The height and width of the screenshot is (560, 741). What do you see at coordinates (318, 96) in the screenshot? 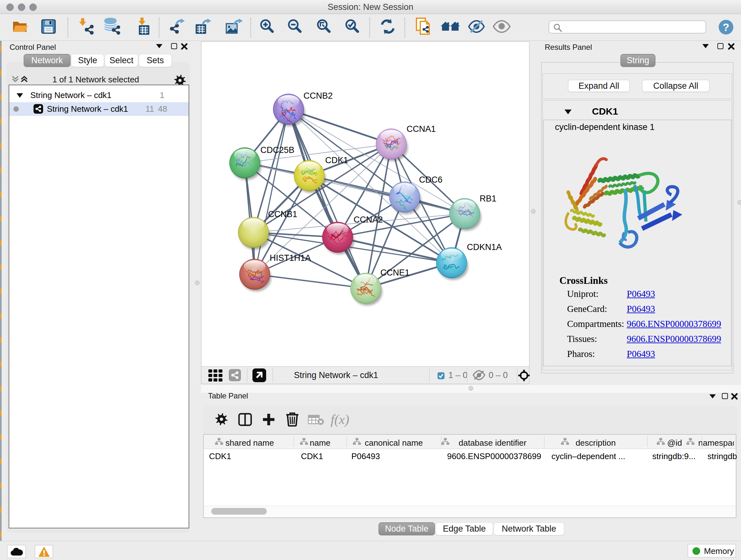
I see `svg-text: CCNB2` at bounding box center [318, 96].